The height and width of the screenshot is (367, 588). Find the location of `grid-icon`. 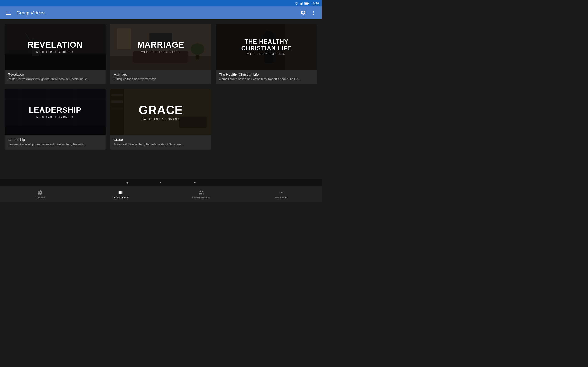

grid-icon is located at coordinates (40, 192).